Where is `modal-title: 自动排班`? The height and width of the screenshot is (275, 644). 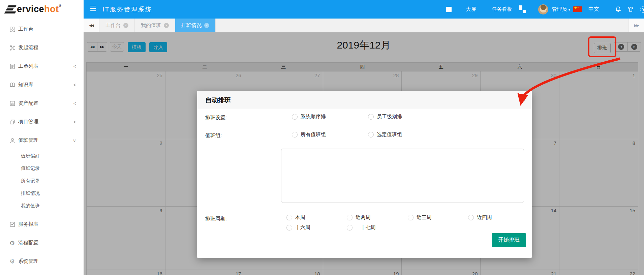 modal-title: 自动排班 is located at coordinates (365, 100).